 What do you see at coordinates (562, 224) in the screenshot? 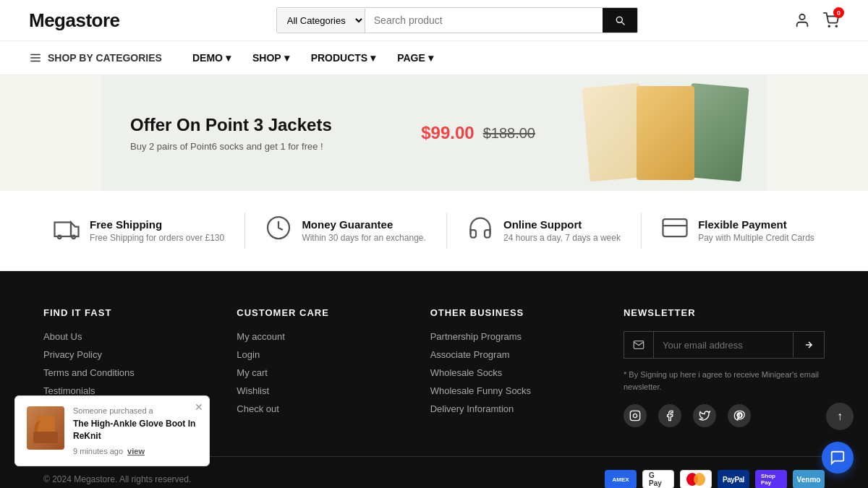
I see `feature-support-title: Online Support` at bounding box center [562, 224].